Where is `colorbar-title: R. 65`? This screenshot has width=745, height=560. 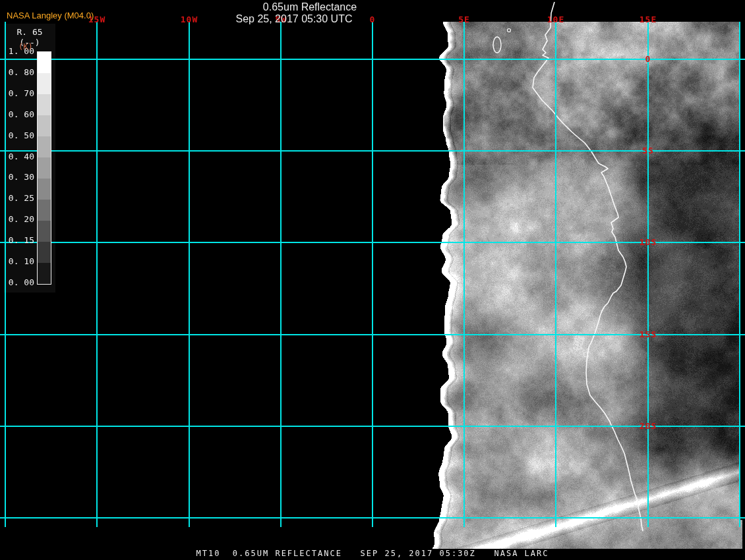
colorbar-title: R. 65 is located at coordinates (30, 32).